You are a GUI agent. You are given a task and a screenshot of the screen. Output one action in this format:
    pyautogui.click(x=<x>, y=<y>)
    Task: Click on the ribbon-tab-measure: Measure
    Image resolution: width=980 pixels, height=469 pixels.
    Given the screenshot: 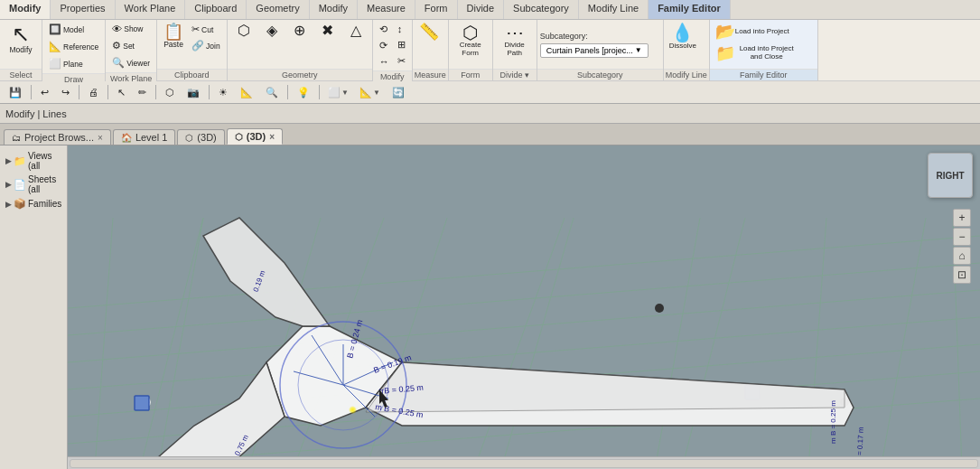 What is the action you would take?
    pyautogui.click(x=387, y=9)
    